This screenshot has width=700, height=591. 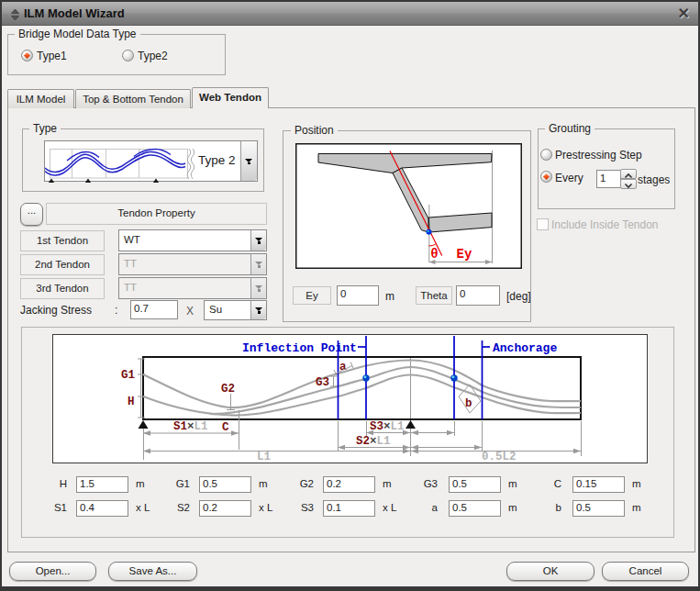 What do you see at coordinates (128, 375) in the screenshot?
I see `svg-text: G1` at bounding box center [128, 375].